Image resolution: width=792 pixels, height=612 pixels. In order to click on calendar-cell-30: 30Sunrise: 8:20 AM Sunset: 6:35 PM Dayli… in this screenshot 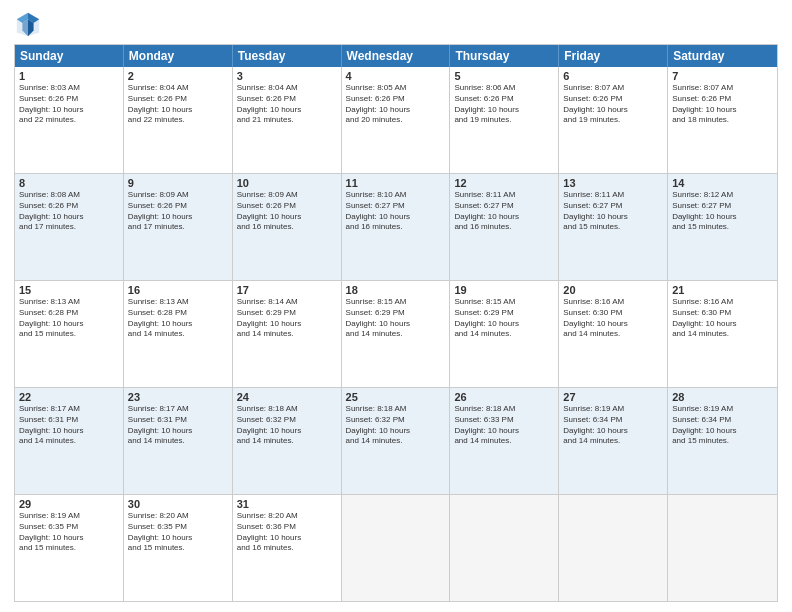, I will do `click(178, 548)`.